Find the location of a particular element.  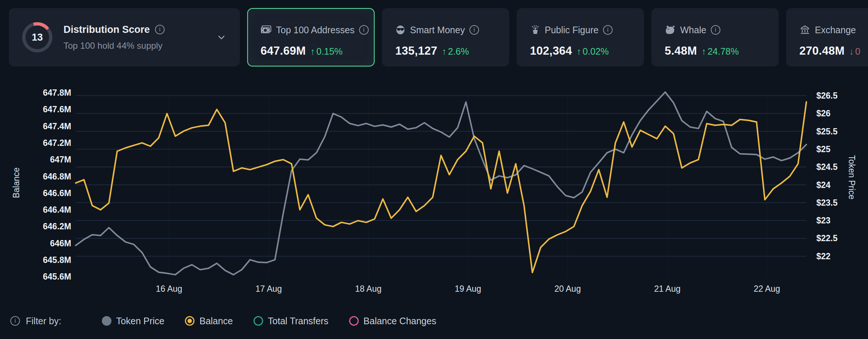

total-transfers-marker-icon is located at coordinates (258, 321).